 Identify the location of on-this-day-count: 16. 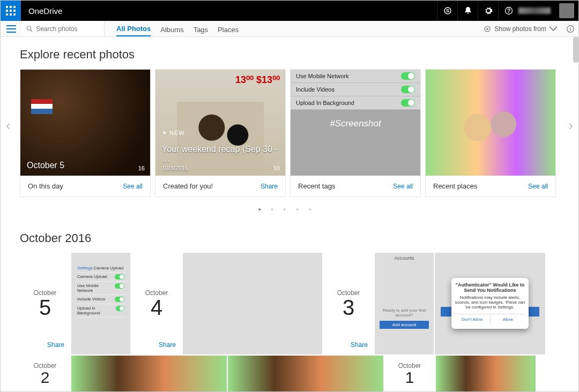
(142, 168).